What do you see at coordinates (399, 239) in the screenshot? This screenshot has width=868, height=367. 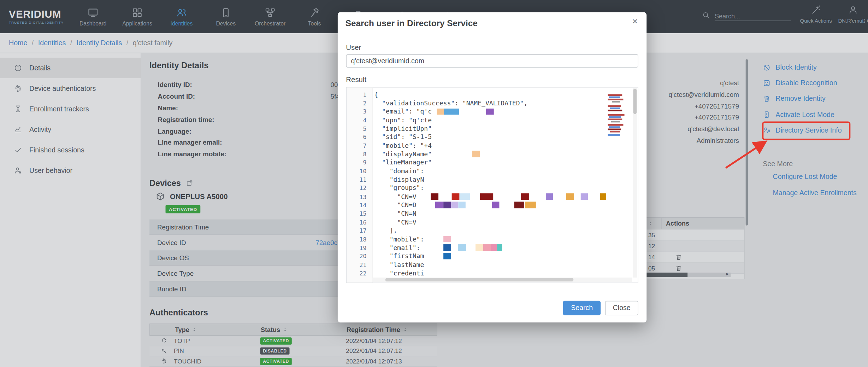 I see `code-text: "mobile":` at bounding box center [399, 239].